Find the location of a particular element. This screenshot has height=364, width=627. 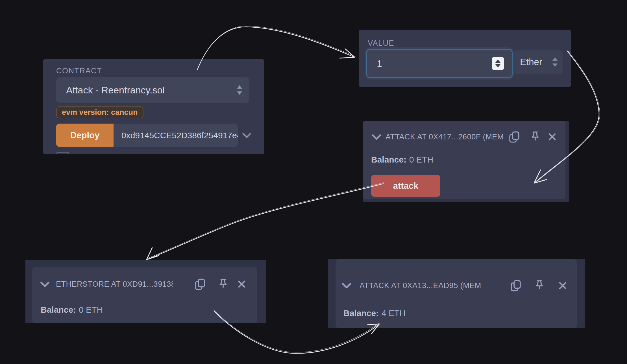

balance-value: 4 ETH is located at coordinates (394, 313).